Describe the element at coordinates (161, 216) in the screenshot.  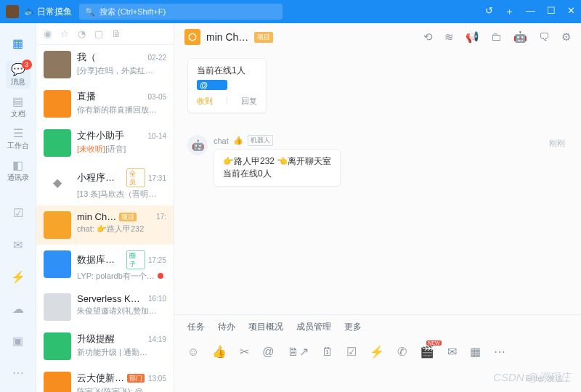
I see `conv-time: 17:` at that location.